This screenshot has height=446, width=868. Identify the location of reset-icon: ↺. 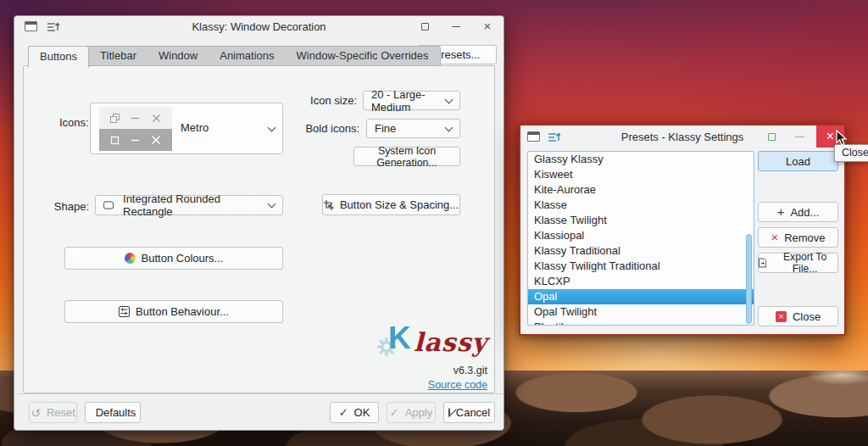
(36, 413).